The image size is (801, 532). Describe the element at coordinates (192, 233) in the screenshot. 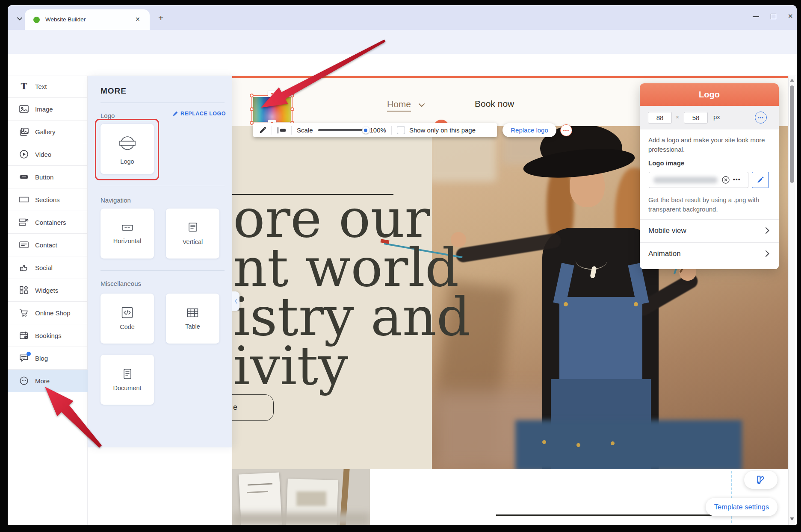

I see `card-vertical: Vertical` at that location.